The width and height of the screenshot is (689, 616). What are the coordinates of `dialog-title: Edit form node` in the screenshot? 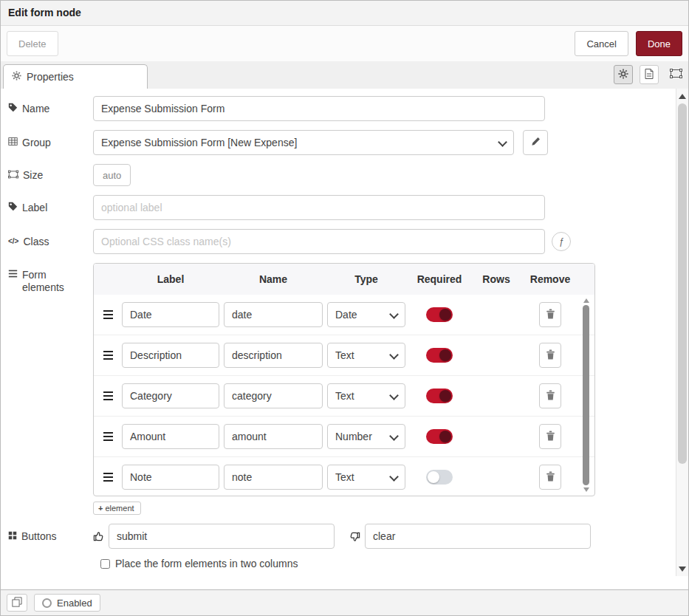 It's located at (44, 13).